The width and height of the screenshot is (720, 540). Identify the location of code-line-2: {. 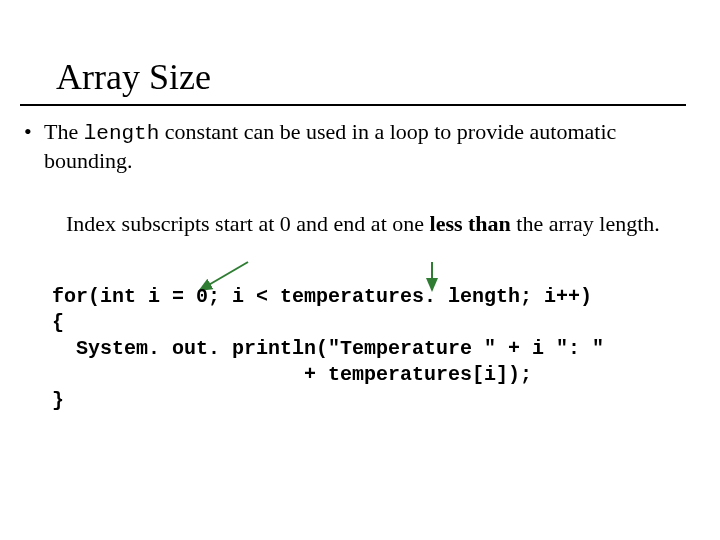
(58, 322).